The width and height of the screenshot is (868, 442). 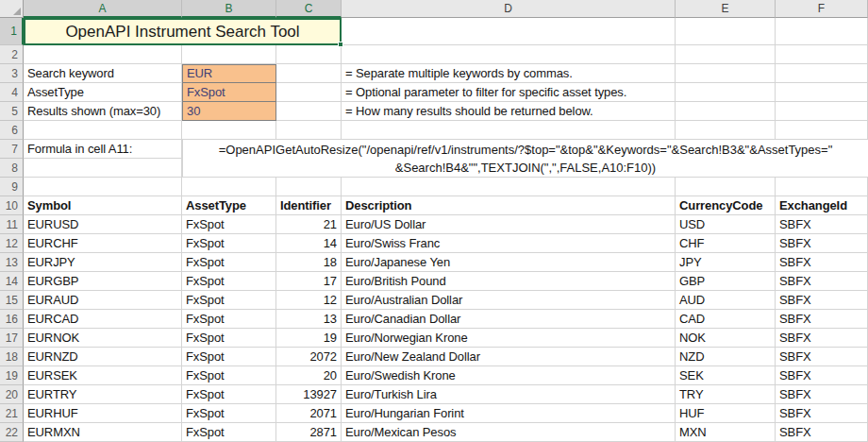 I want to click on row-header-3: 3, so click(x=11, y=74).